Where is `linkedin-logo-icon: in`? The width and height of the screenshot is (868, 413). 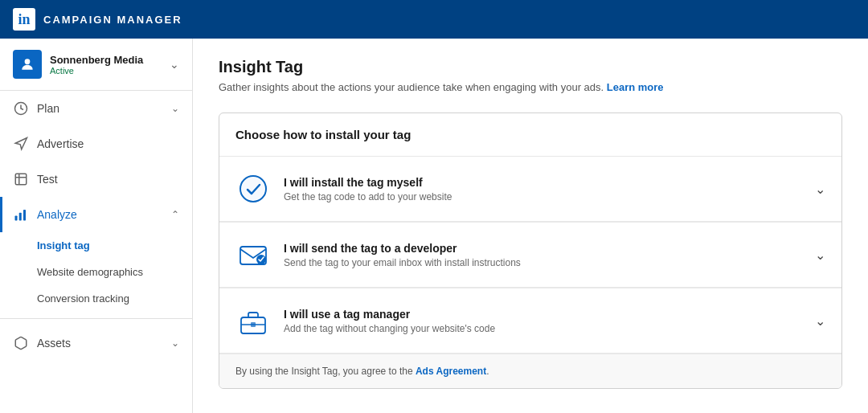 linkedin-logo-icon: in is located at coordinates (24, 19).